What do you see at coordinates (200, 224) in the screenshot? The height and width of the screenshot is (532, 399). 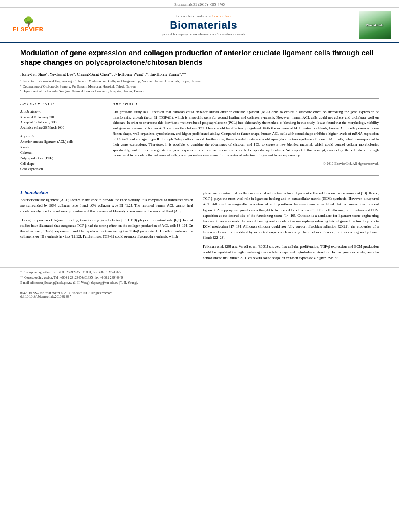 I see `body-content: 1. Introduction Anterior cruciate ligame…` at bounding box center [200, 224].